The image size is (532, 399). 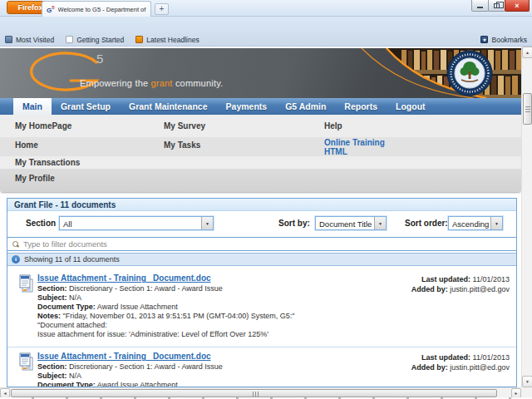 I want to click on sort-order-select: Ascending ▼, so click(x=475, y=223).